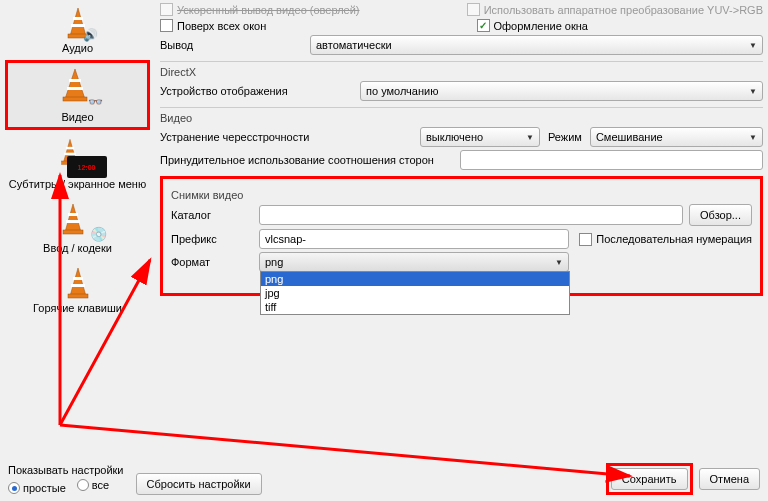  What do you see at coordinates (454, 137) in the screenshot?
I see `deinterlace-value: выключено` at bounding box center [454, 137].